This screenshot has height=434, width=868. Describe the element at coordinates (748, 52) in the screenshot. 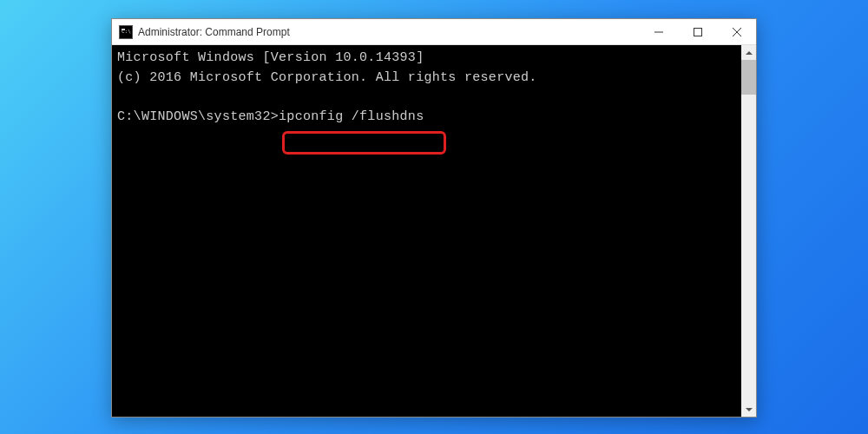

I see `scroll-up-arrow` at that location.